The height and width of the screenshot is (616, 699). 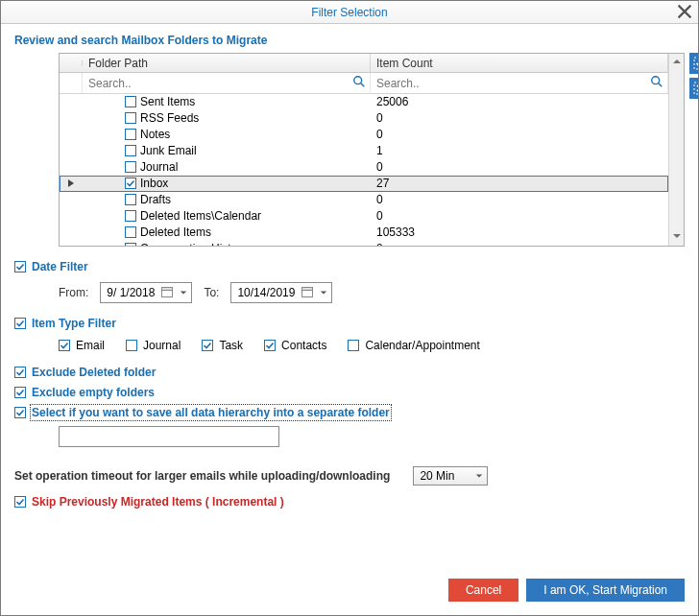 What do you see at coordinates (685, 12) in the screenshot?
I see `close-icon` at bounding box center [685, 12].